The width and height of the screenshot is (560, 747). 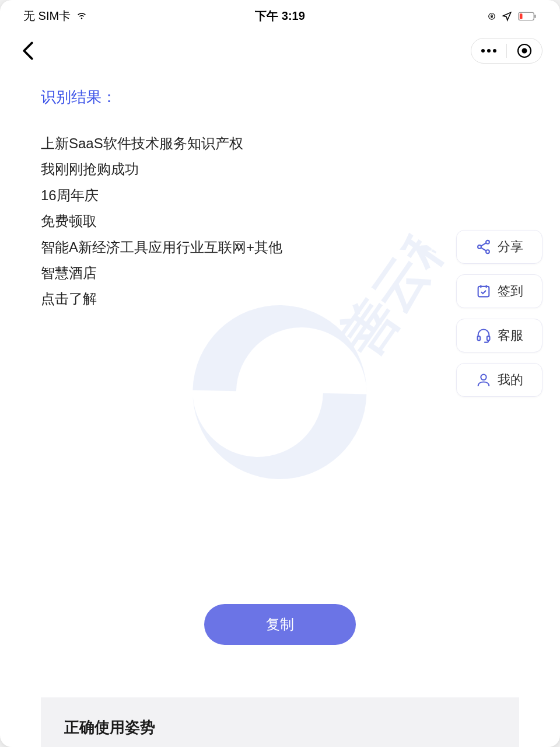 I want to click on checkin-label: 签到, so click(x=510, y=291).